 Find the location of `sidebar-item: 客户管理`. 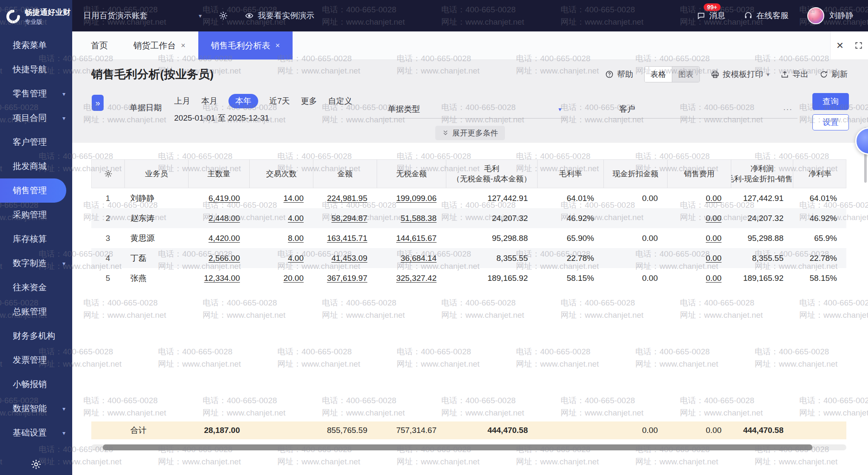

sidebar-item: 客户管理 is located at coordinates (36, 142).